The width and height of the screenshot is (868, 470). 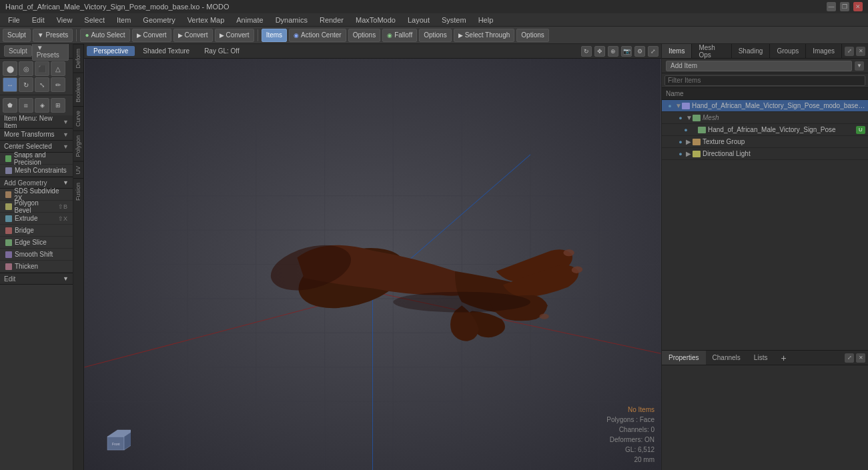 What do you see at coordinates (51, 52) in the screenshot?
I see `presets-mode-button: ▼ Presets` at bounding box center [51, 52].